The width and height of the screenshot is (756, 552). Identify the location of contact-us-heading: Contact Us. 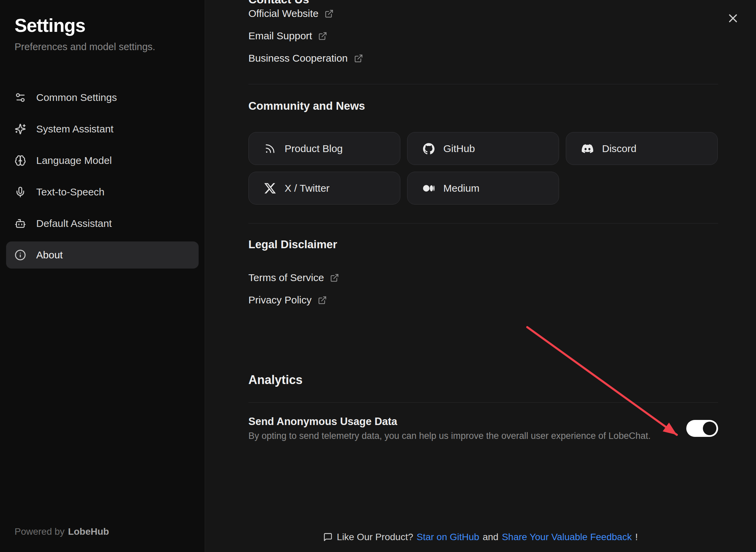
(483, 3).